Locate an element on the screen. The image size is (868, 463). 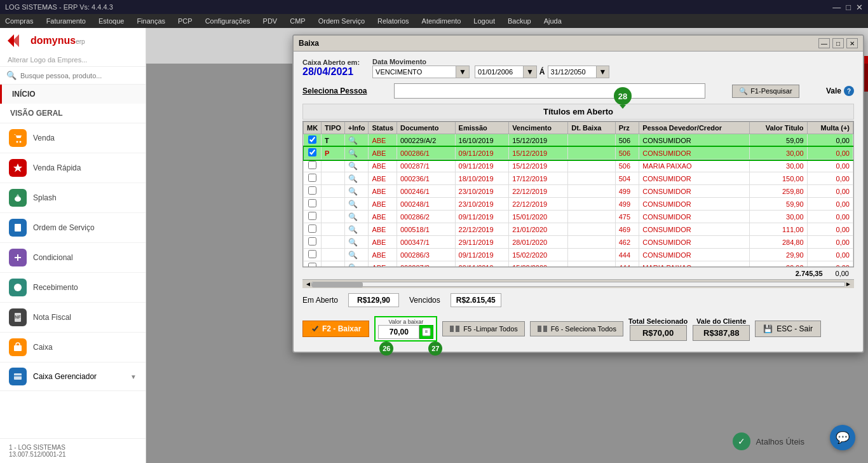
horizontal-scrollbar: ◄ ► is located at coordinates (578, 284).